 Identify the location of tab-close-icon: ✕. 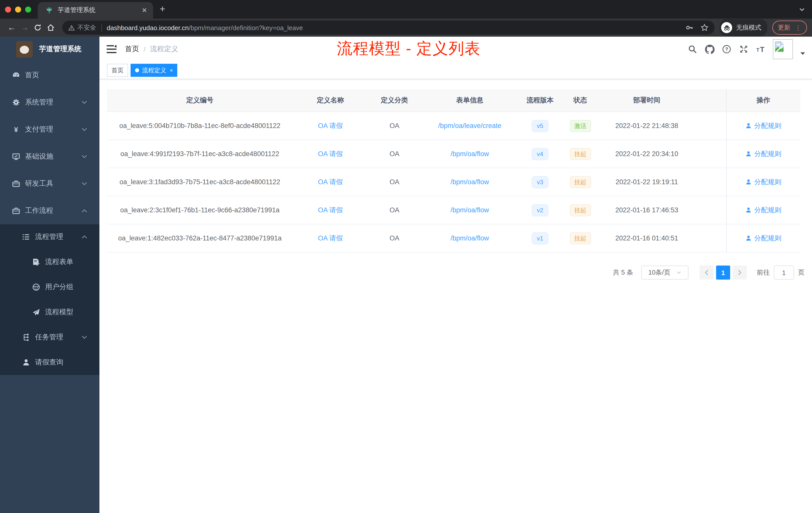
(144, 10).